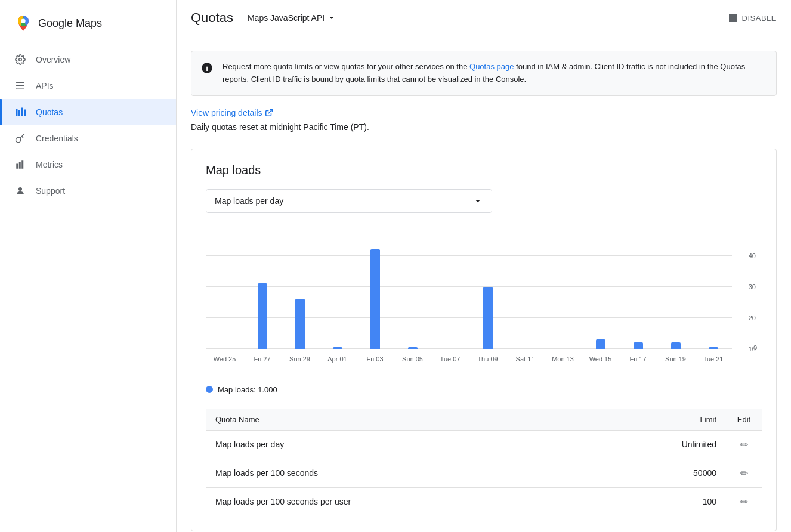  Describe the element at coordinates (484, 463) in the screenshot. I see `quota-table: Quota Name Limit Edit Map loads per dayU…` at that location.